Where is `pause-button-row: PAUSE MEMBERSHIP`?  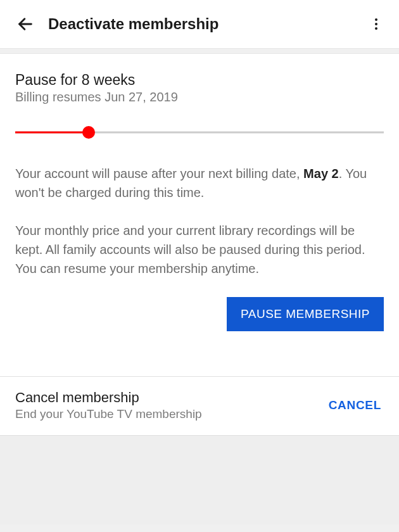 pause-button-row: PAUSE MEMBERSHIP is located at coordinates (200, 314).